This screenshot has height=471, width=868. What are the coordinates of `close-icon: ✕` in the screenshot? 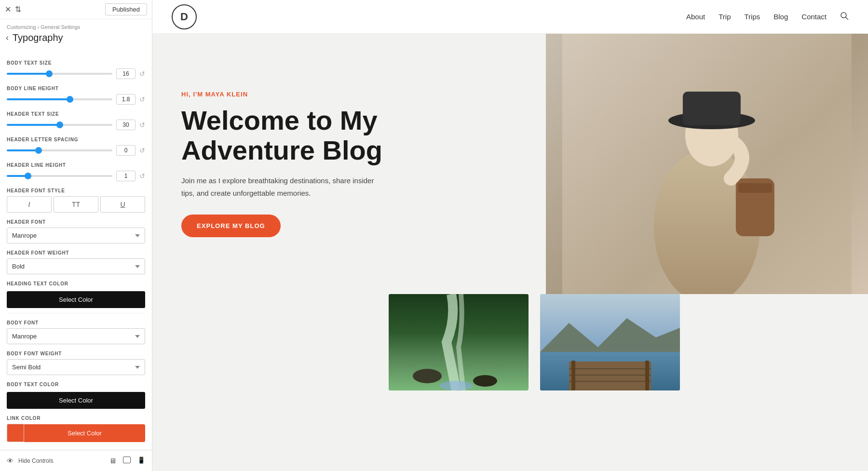 It's located at (8, 10).